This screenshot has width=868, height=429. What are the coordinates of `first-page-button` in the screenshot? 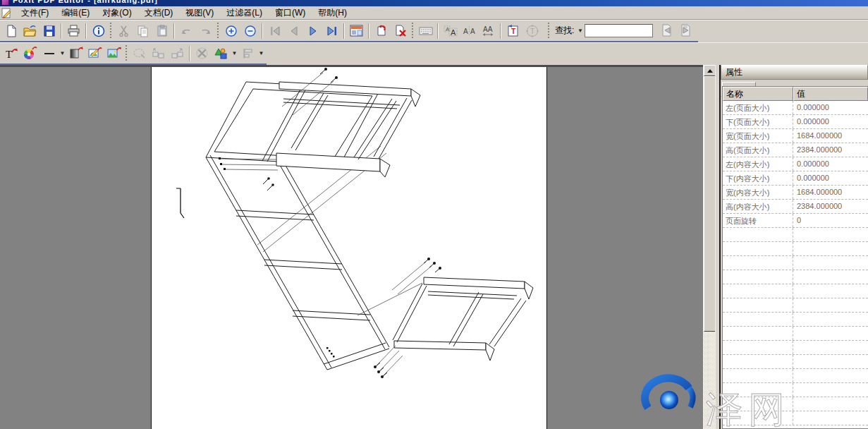 It's located at (275, 31).